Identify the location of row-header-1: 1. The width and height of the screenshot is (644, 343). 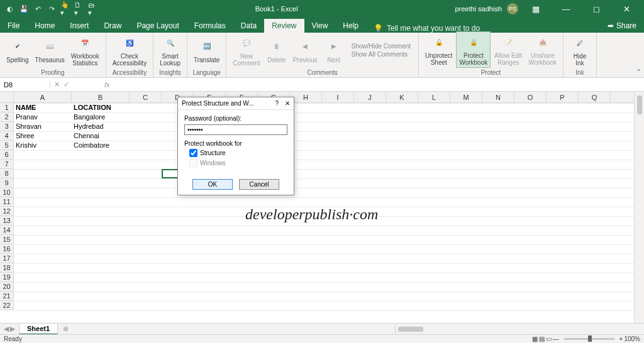
(6, 108).